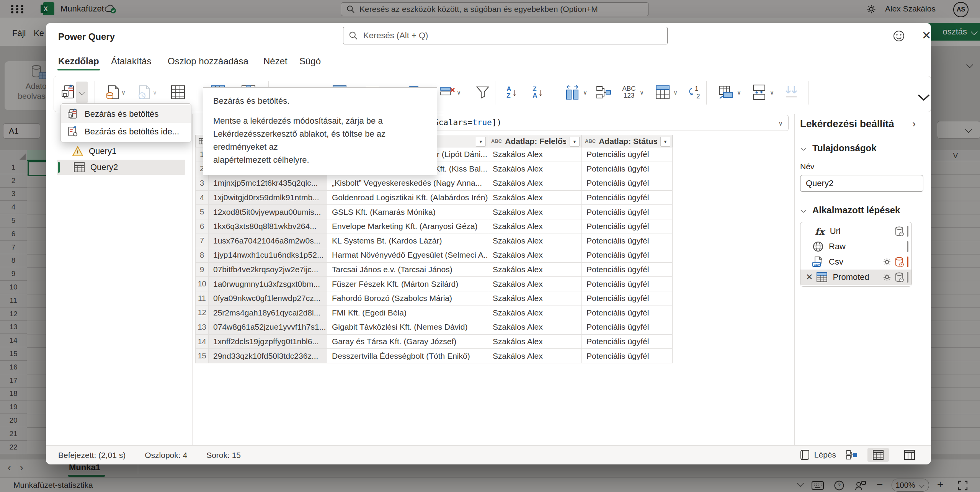  I want to click on column-header-owner: ABC Adatlap: Felelős ▼, so click(535, 141).